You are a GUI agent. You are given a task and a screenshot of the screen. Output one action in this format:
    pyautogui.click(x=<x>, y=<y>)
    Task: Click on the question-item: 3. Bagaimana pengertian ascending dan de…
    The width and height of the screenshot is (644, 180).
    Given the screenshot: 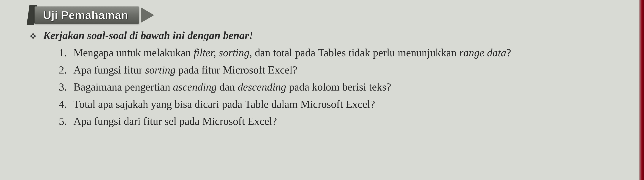 What is the action you would take?
    pyautogui.click(x=342, y=87)
    